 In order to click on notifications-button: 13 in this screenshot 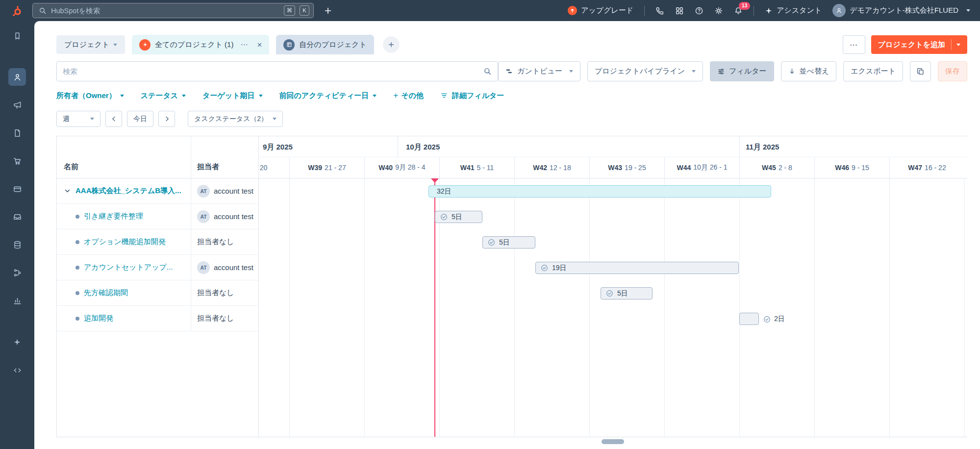, I will do `click(738, 11)`.